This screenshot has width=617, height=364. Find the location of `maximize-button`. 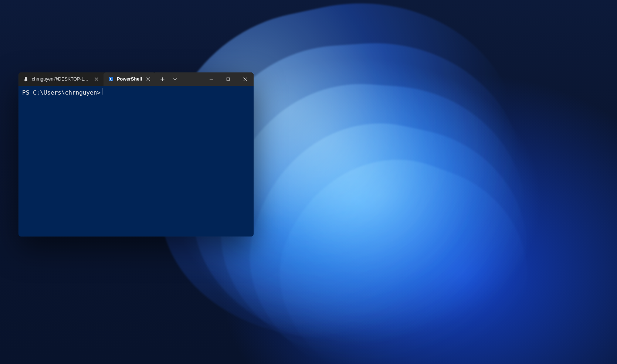

maximize-button is located at coordinates (228, 79).